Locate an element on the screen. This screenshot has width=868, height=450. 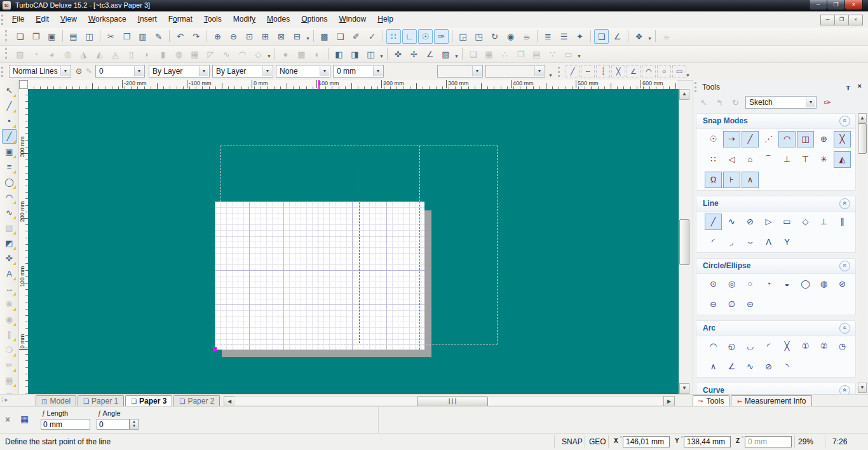
z-coordinate-field: 0 mm is located at coordinates (768, 442).